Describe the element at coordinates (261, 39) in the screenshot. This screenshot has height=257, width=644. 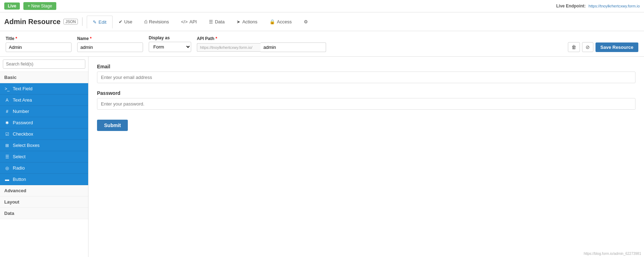
I see `api-path-label: API Path *` at that location.